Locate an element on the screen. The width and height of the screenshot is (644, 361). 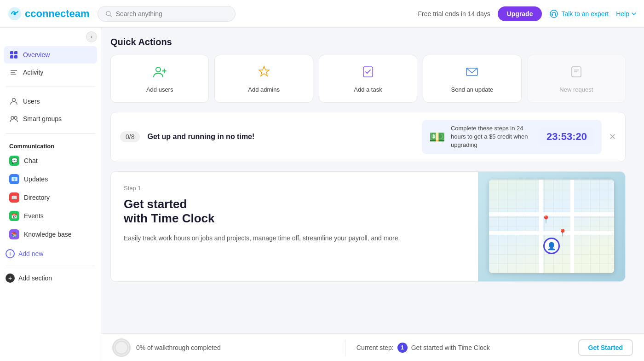
new-request-icon is located at coordinates (576, 74).